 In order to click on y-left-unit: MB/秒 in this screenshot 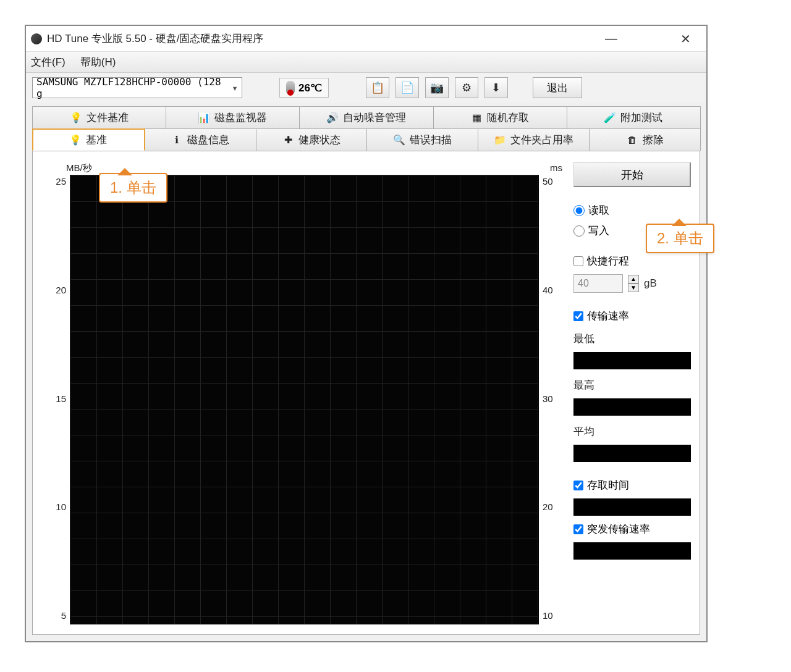, I will do `click(79, 168)`.